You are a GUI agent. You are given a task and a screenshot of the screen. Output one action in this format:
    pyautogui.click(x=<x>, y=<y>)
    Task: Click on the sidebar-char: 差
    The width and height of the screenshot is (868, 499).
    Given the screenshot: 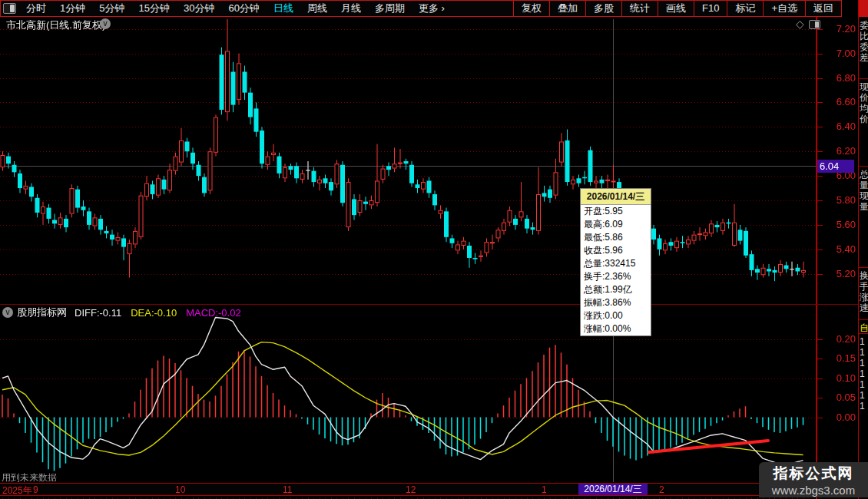 What is the action you would take?
    pyautogui.click(x=863, y=58)
    